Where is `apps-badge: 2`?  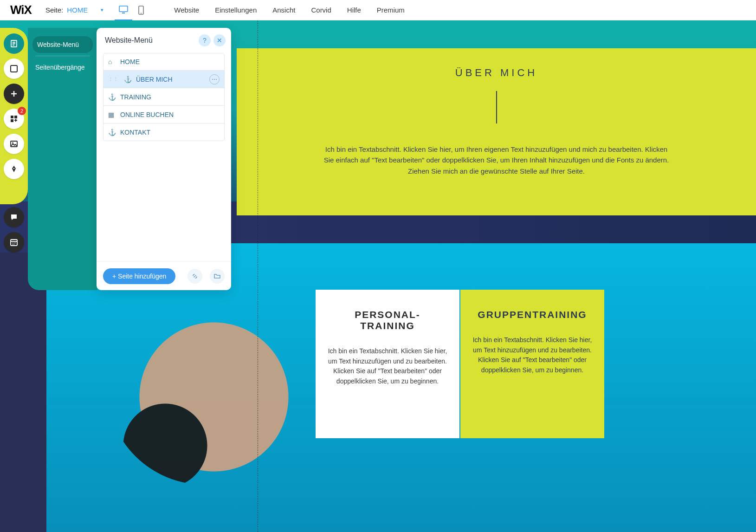
apps-badge: 2 is located at coordinates (22, 111).